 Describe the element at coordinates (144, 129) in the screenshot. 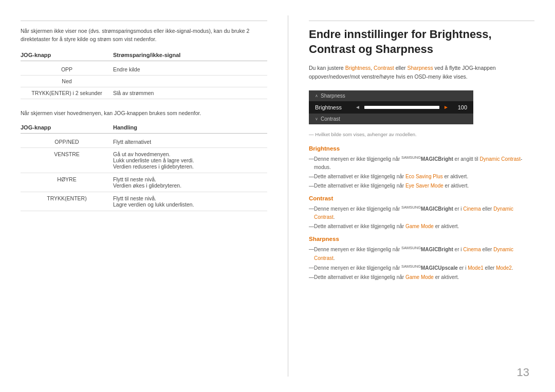

I see `table2-header: JOG-knapp Handling` at that location.